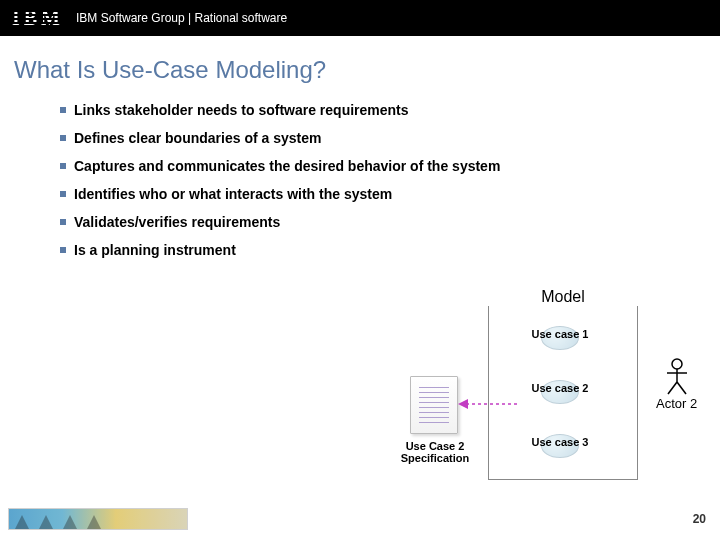 This screenshot has width=720, height=540. What do you see at coordinates (360, 519) in the screenshot?
I see `slide-footer: 20` at bounding box center [360, 519].